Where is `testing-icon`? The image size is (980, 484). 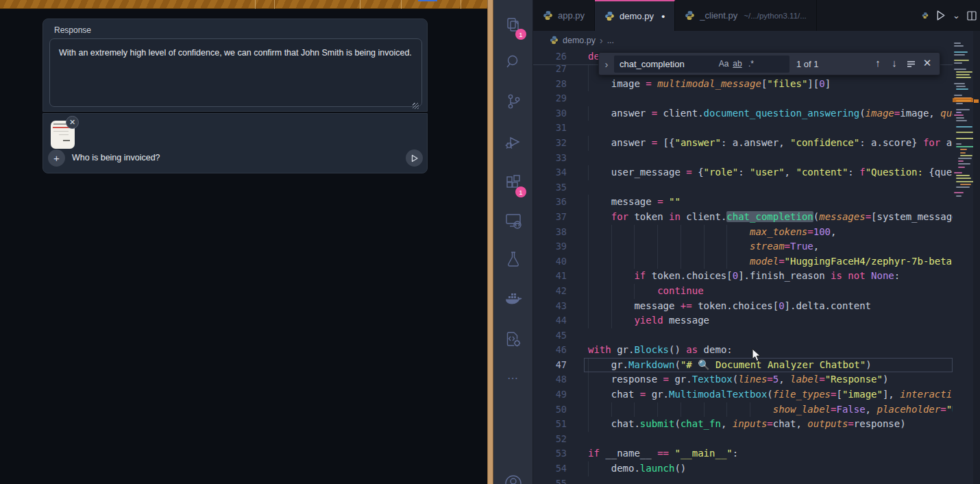
testing-icon is located at coordinates (513, 259).